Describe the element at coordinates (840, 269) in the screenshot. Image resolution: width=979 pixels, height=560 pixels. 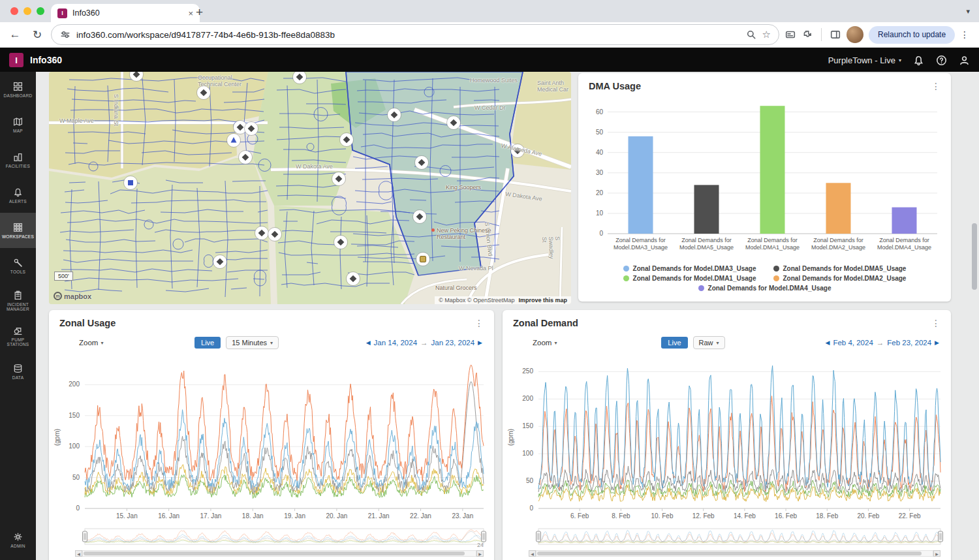
I see `legend-item: Zonal Demands for Model.DMA5_Usage` at that location.